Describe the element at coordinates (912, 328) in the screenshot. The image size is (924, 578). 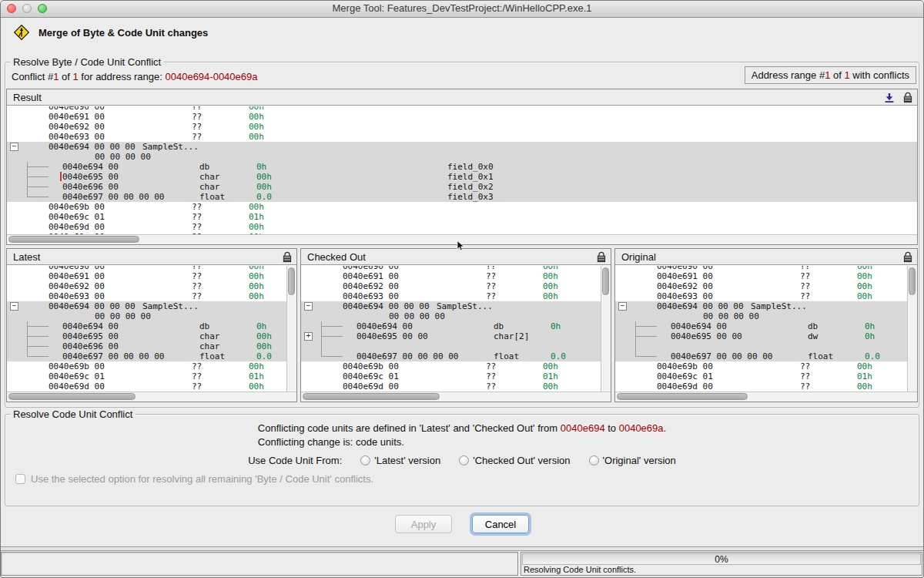
I see `original-vertical-scrollbar` at that location.